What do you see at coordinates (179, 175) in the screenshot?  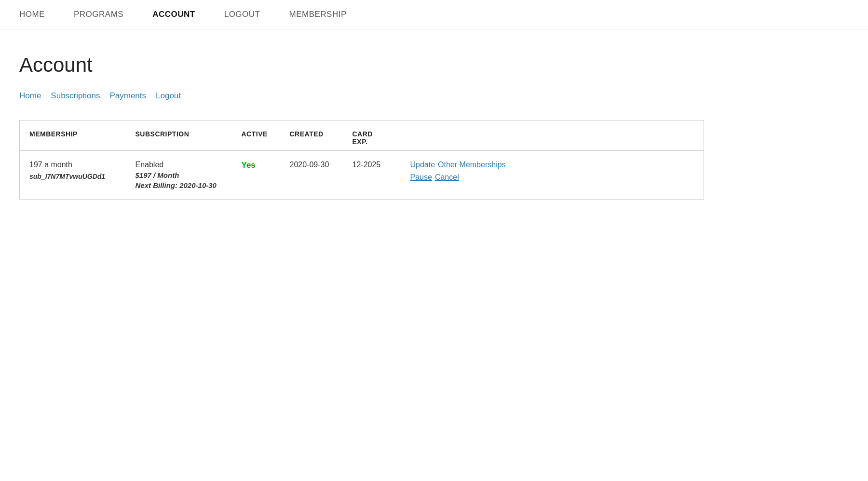 I see `cell-subscription: Enabled $197 / Month Next Billing: 2020-…` at bounding box center [179, 175].